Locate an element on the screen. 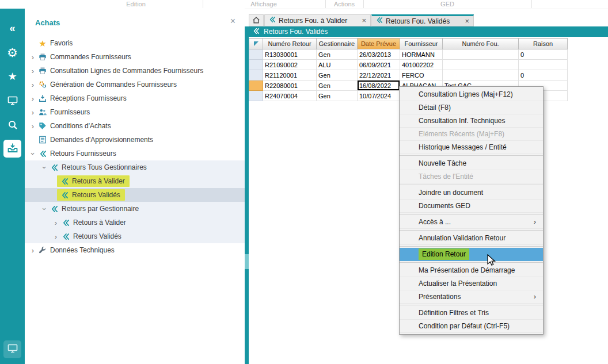  tab-home is located at coordinates (256, 21).